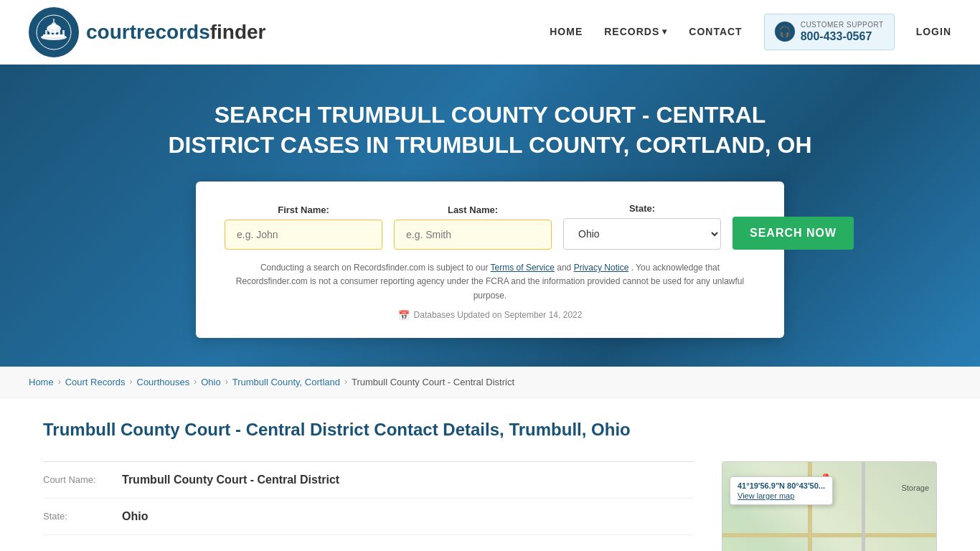 The height and width of the screenshot is (551, 980). Describe the element at coordinates (79, 517) in the screenshot. I see `state-detail-label: State:` at that location.